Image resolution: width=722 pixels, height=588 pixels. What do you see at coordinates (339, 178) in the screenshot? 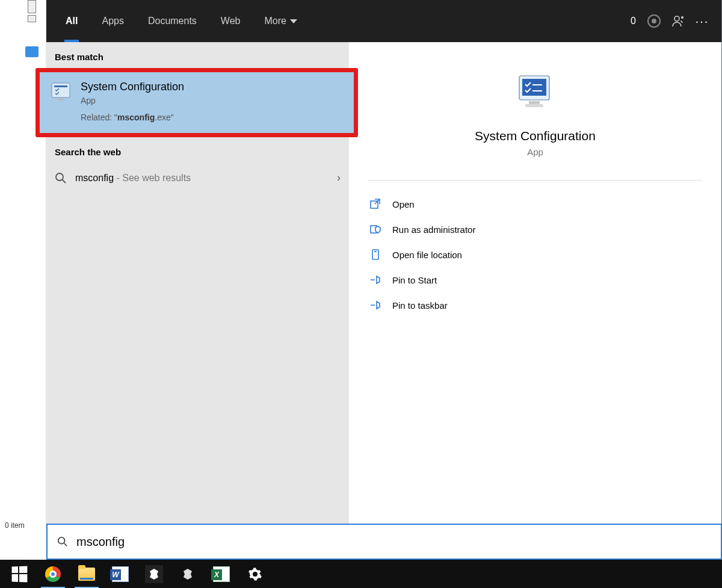
I see `chevron-right-icon: ›` at bounding box center [339, 178].